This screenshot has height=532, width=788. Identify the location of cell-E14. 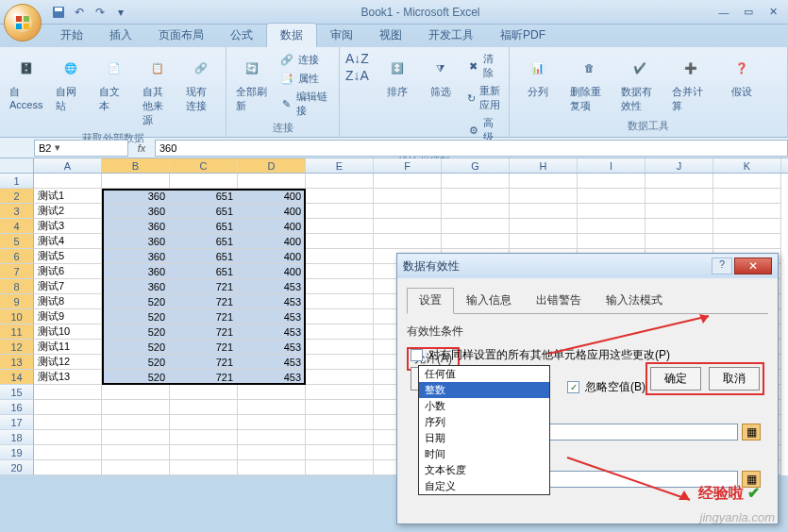
(340, 377).